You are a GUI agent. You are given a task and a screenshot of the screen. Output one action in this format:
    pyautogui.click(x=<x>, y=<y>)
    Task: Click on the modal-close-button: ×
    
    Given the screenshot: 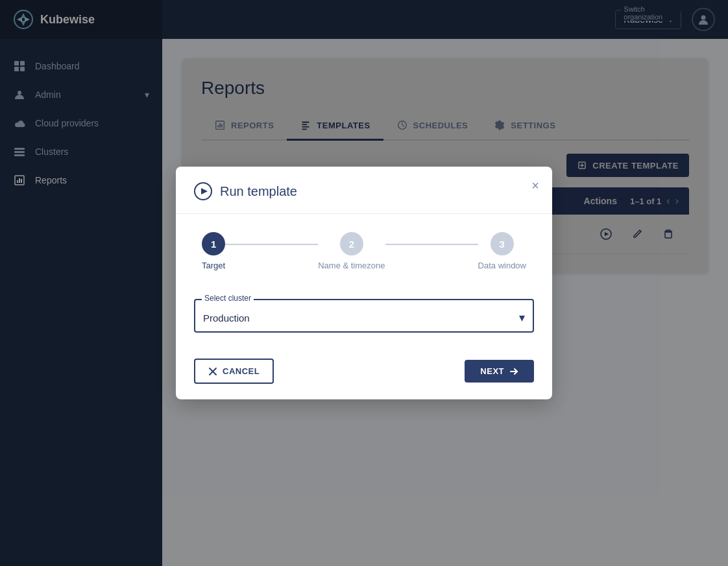 What is the action you would take?
    pyautogui.click(x=535, y=185)
    